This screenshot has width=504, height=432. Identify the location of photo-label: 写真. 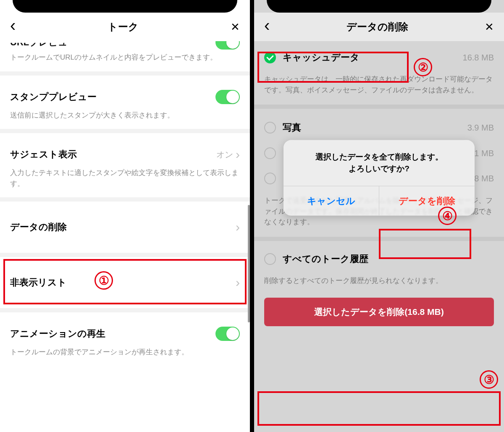
(375, 128).